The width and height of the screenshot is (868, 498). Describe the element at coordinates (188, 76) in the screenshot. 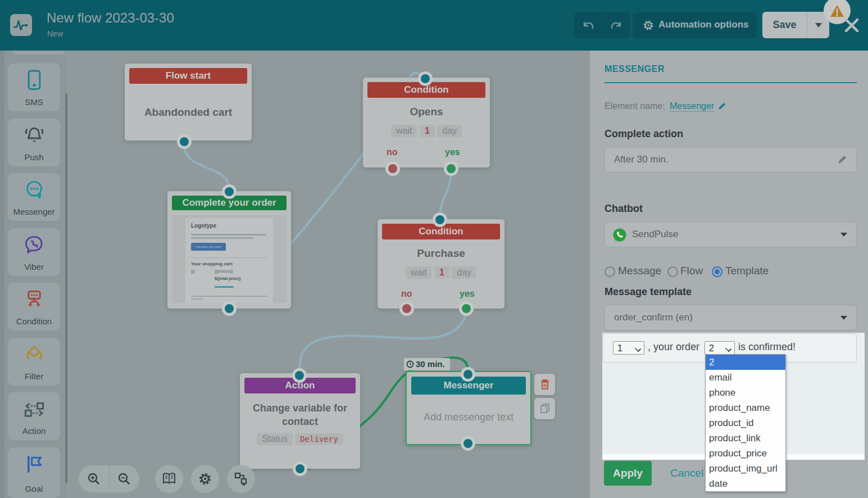

I see `node-flow-start-header: Flow start` at that location.